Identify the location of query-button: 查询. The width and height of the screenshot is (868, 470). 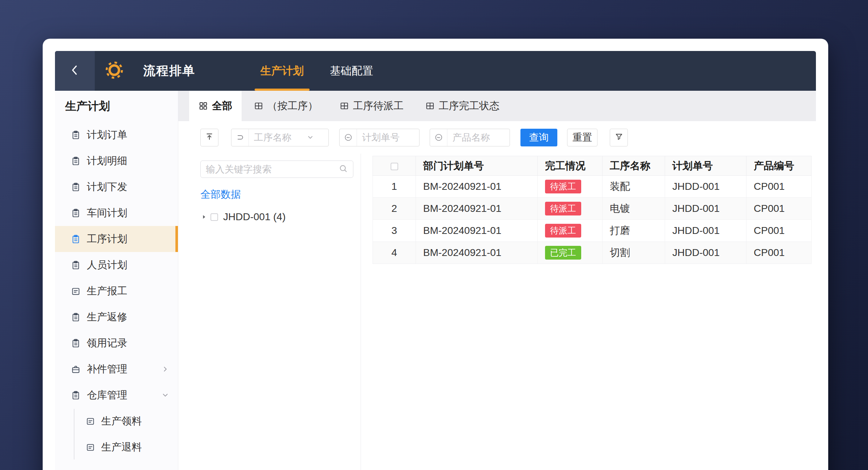
(539, 137).